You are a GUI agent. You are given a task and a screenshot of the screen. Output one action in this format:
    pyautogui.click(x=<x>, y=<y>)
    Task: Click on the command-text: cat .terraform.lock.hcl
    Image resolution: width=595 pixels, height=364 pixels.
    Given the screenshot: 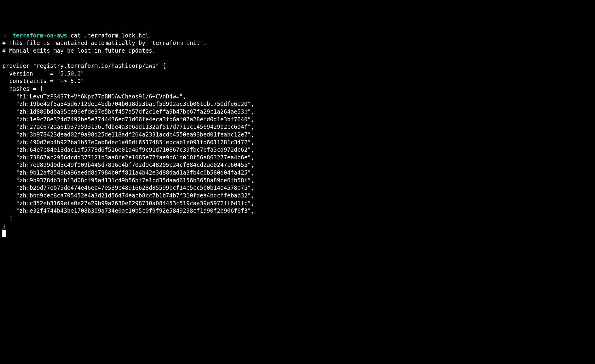 What is the action you would take?
    pyautogui.click(x=108, y=35)
    